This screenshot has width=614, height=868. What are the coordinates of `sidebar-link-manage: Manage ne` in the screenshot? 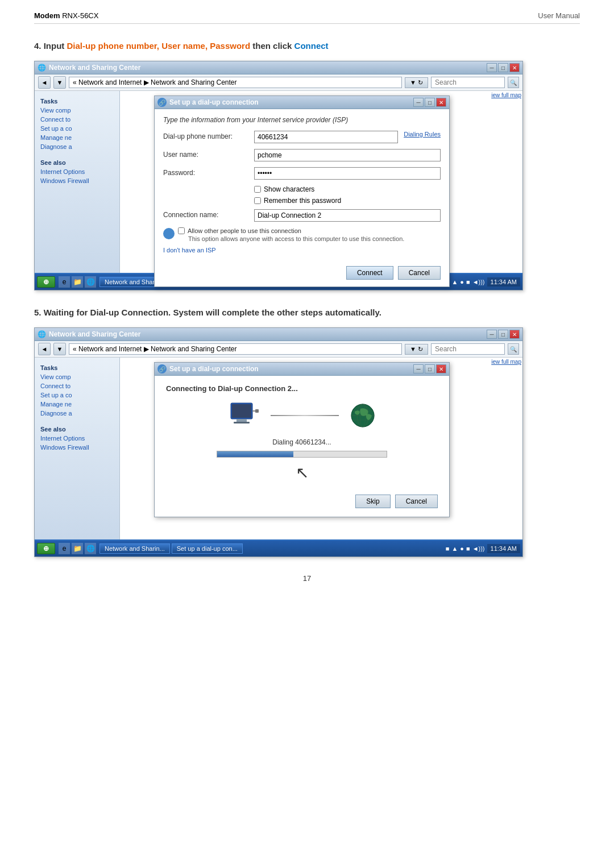 It's located at (77, 138).